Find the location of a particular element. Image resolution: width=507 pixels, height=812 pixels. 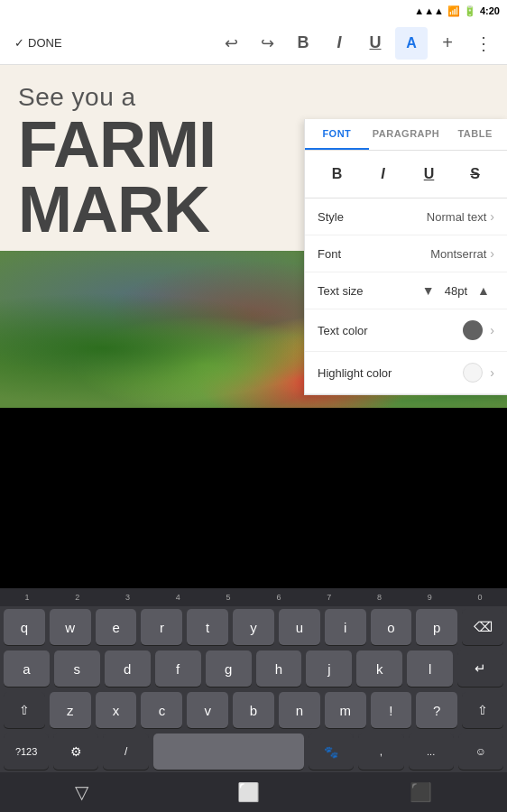

undo-icon: ↩ is located at coordinates (231, 43).